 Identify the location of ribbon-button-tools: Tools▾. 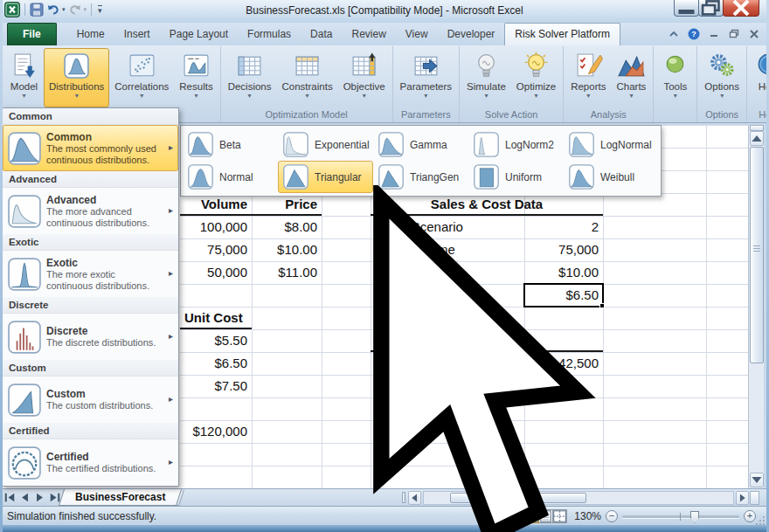
(675, 78).